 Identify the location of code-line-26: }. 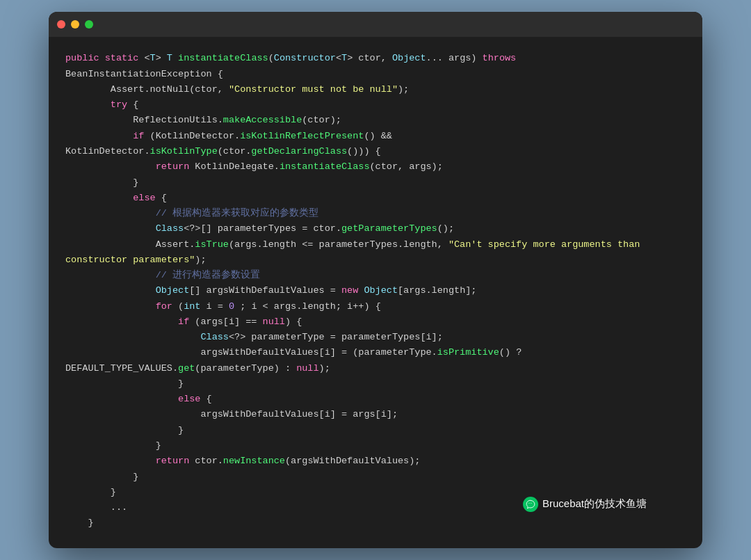
(376, 446).